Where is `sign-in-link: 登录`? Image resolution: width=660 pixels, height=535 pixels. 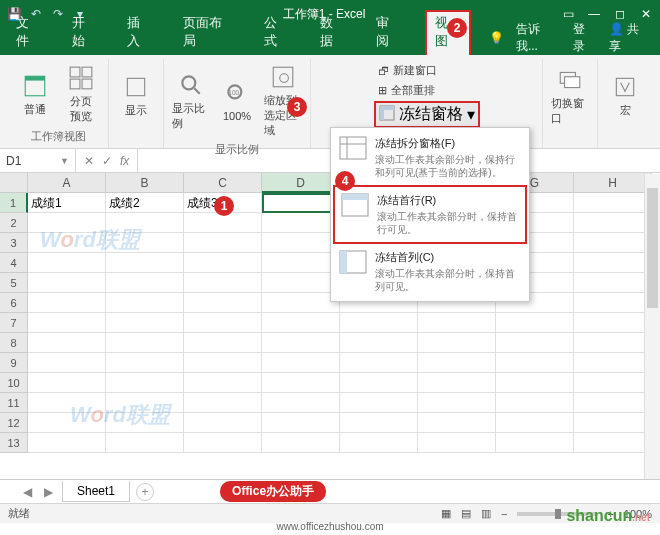
sign-in-link: 登录 is located at coordinates (585, 38).